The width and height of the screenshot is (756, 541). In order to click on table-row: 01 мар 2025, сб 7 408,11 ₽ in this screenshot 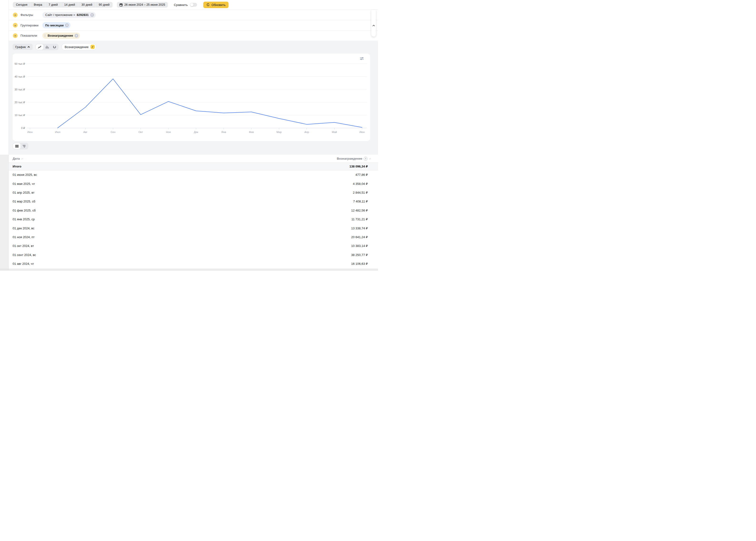, I will do `click(193, 201)`.